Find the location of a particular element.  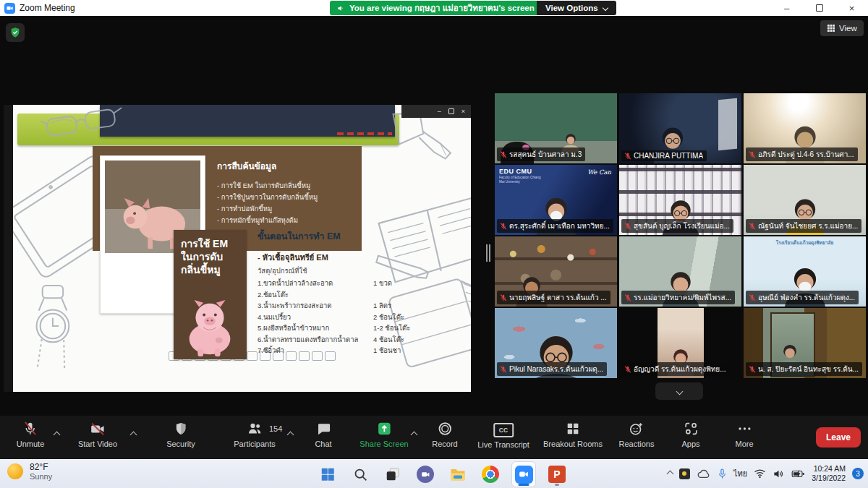

em-card-line: กลิ่นขี้หมู is located at coordinates (211, 270).